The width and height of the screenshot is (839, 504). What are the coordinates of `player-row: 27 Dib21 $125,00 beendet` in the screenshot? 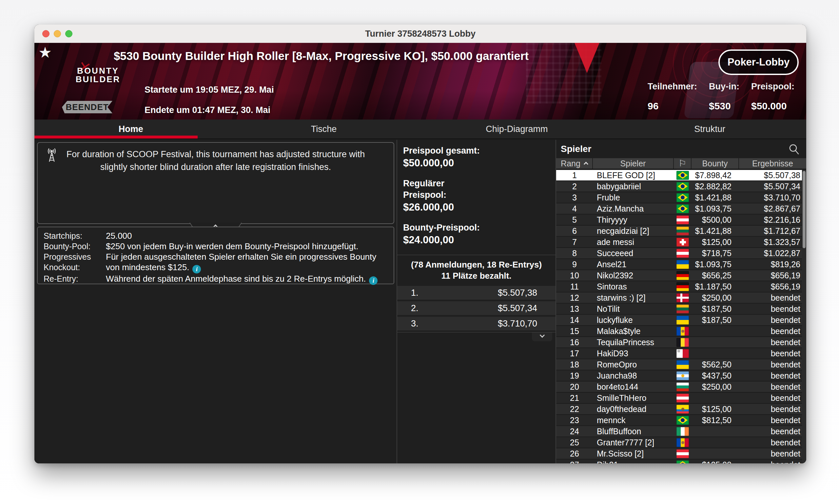 It's located at (681, 461).